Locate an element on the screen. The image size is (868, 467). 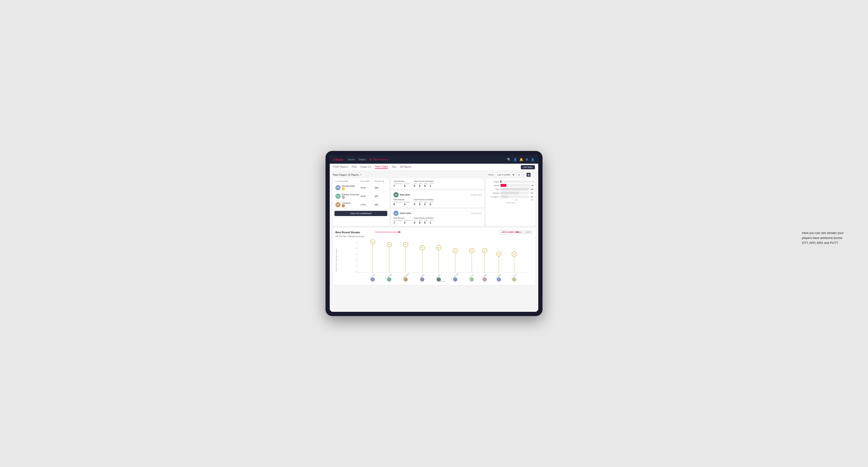
show-label: Show is located at coordinates (491, 175).